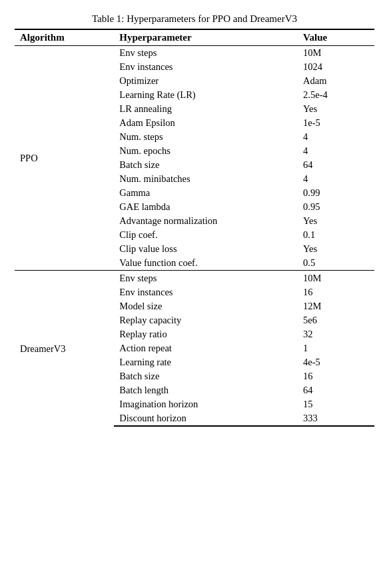 The height and width of the screenshot is (588, 389). Describe the element at coordinates (206, 348) in the screenshot. I see `hyperparameter-cell: Action repeat` at that location.